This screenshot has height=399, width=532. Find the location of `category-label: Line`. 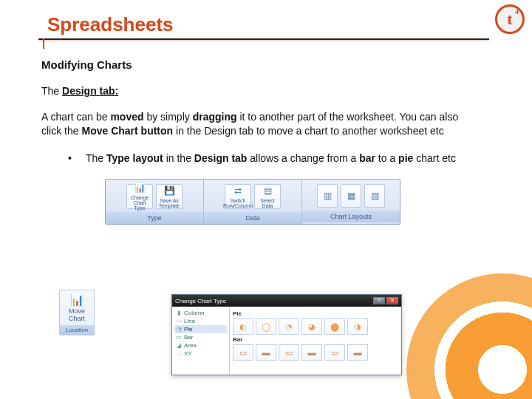

category-label: Line is located at coordinates (189, 321).